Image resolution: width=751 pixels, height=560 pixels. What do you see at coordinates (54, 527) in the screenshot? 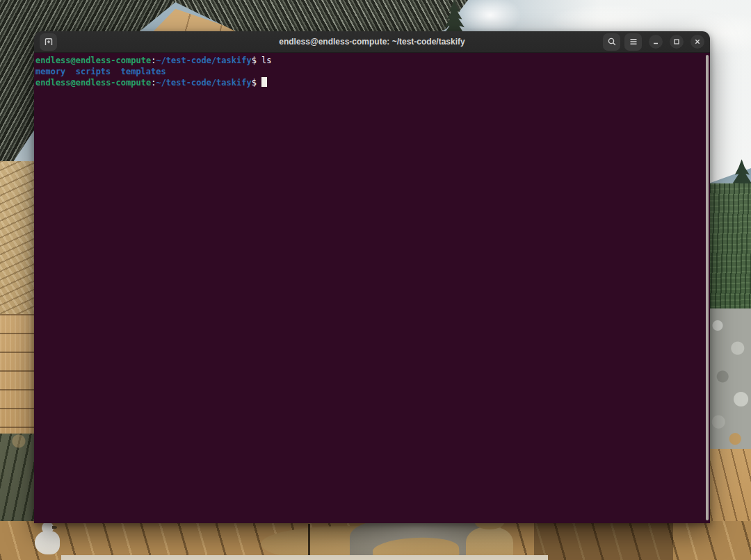
I see `wallpaper-white-bird-beak` at bounding box center [54, 527].